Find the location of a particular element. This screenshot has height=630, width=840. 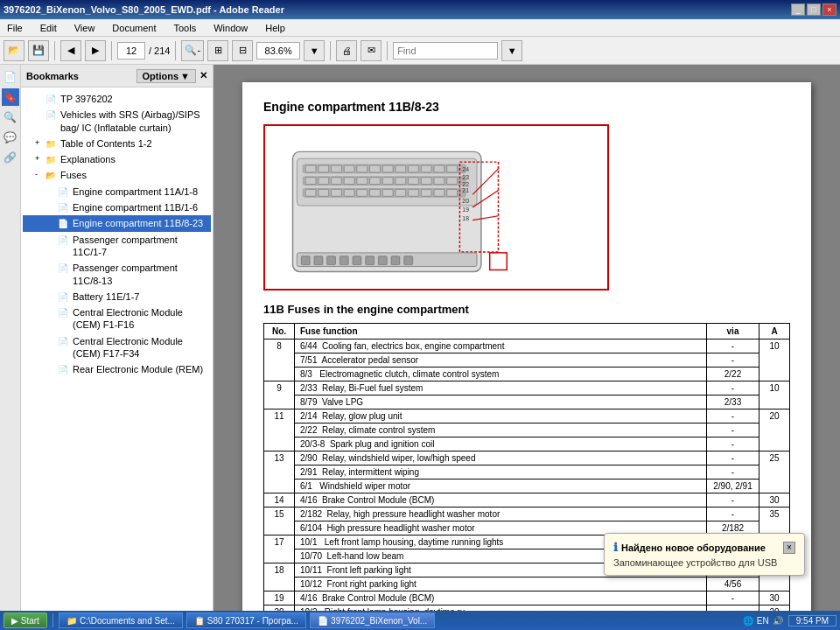

maximize-button: □ is located at coordinates (814, 10).